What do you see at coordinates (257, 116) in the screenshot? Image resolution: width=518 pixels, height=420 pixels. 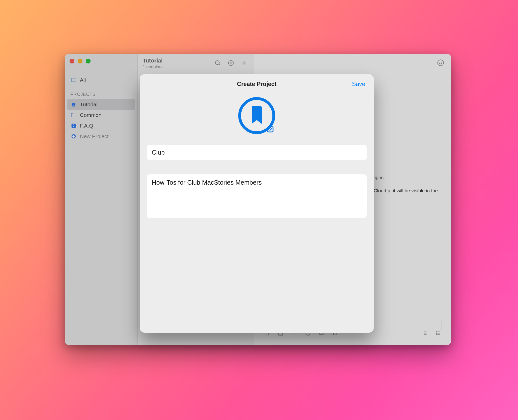 I see `project-icon-picker` at bounding box center [257, 116].